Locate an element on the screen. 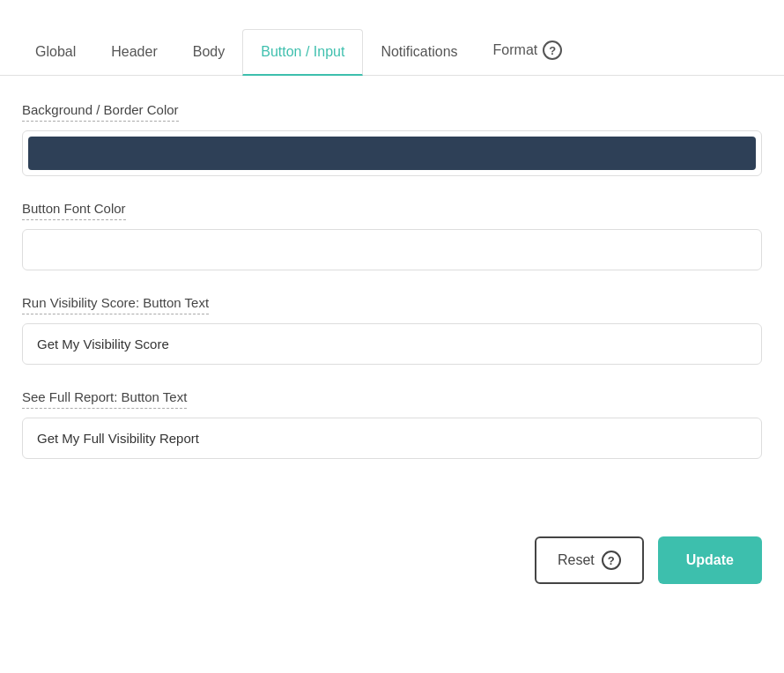 The image size is (784, 673). tab-global: Global is located at coordinates (55, 53).